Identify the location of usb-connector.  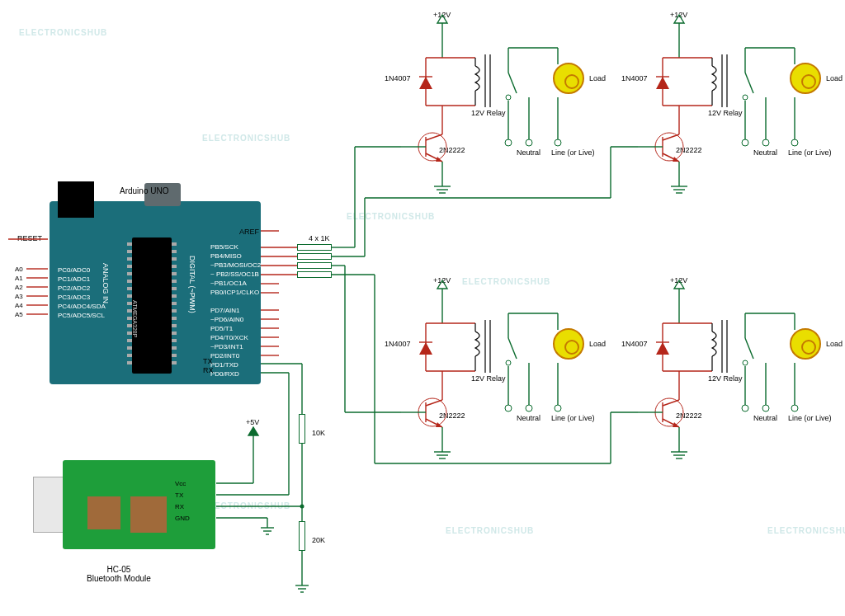
(76, 200).